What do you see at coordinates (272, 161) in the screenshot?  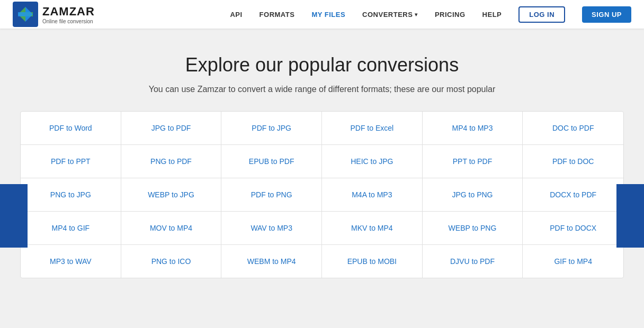 I see `conversion-cell: EPUB to PDF` at bounding box center [272, 161].